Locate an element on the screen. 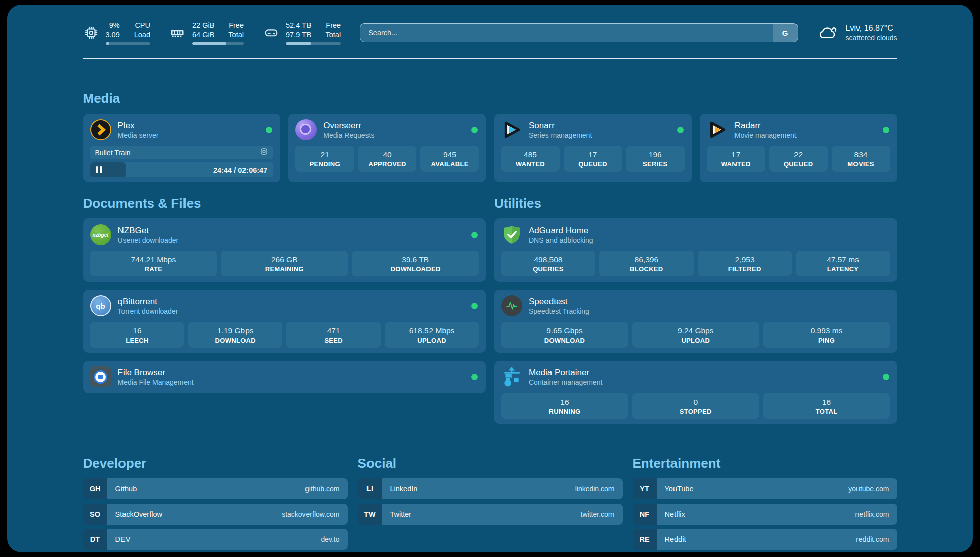  app-description: Container management is located at coordinates (566, 382).